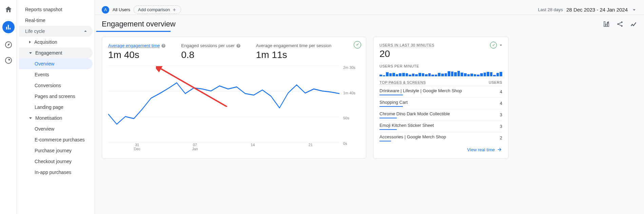 This screenshot has width=644, height=214. Describe the element at coordinates (137, 52) in the screenshot. I see `metric-tab-0: Average engagement time1m 40s` at that location.